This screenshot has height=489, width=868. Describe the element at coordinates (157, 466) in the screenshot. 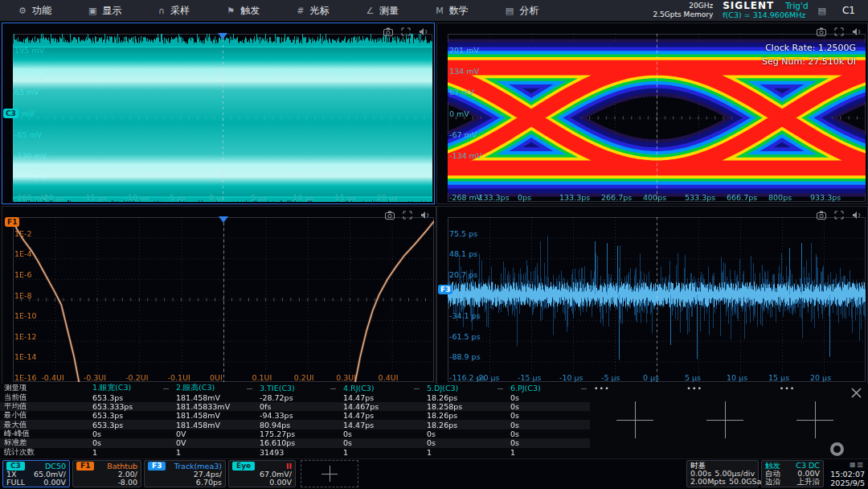

I see `channel-badge-label: F3` at that location.